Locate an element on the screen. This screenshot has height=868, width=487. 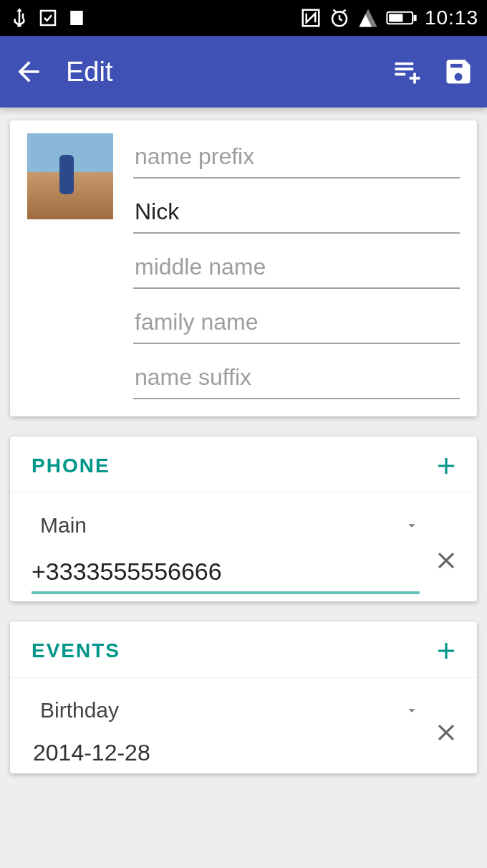
battery-icon is located at coordinates (402, 18).